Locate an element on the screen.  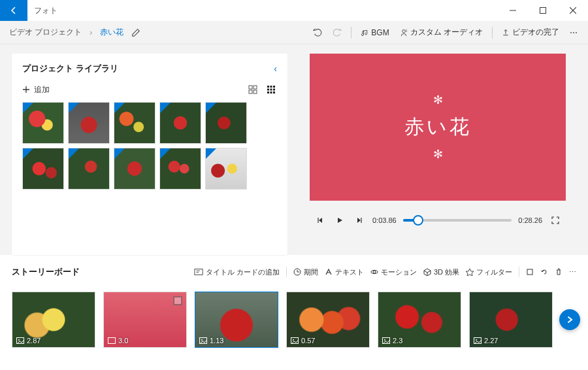
delete-button is located at coordinates (559, 272).